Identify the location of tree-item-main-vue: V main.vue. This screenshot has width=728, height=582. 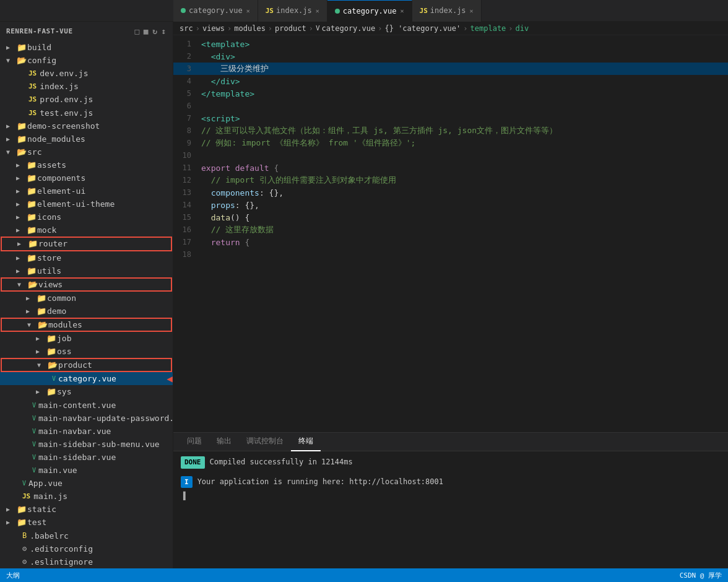
(87, 471).